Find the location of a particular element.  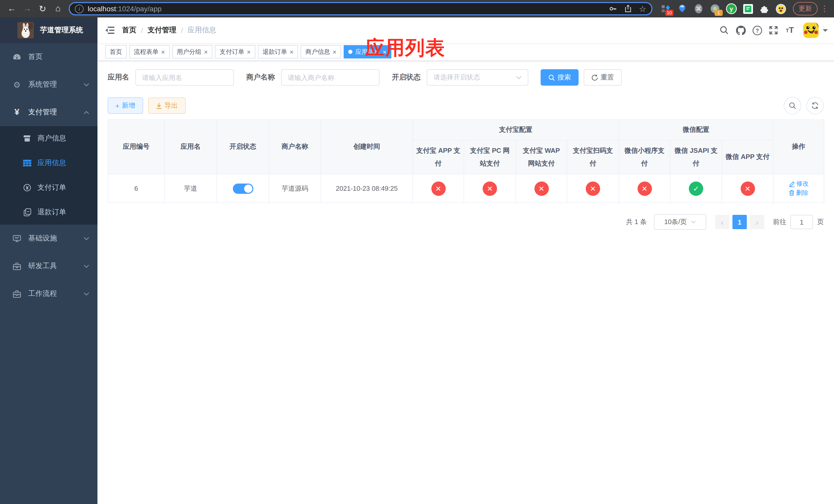

font-size-icon: TT is located at coordinates (790, 30).